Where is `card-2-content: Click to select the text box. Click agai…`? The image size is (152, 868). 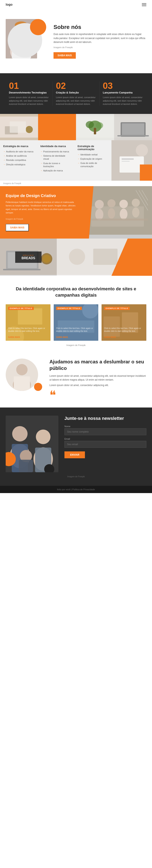 card-2-content: Click to select the text box. Click agai… is located at coordinates (76, 330).